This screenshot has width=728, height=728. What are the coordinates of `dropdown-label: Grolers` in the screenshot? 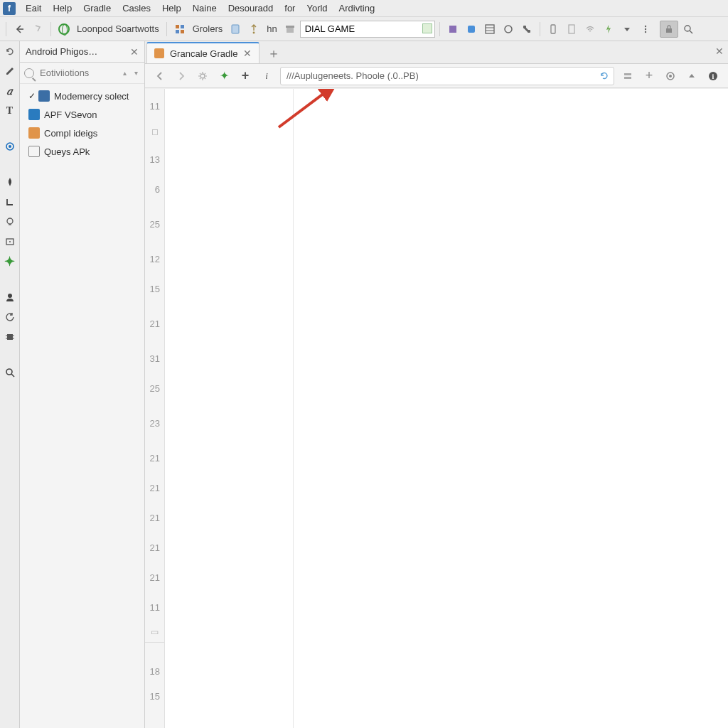 It's located at (208, 28).